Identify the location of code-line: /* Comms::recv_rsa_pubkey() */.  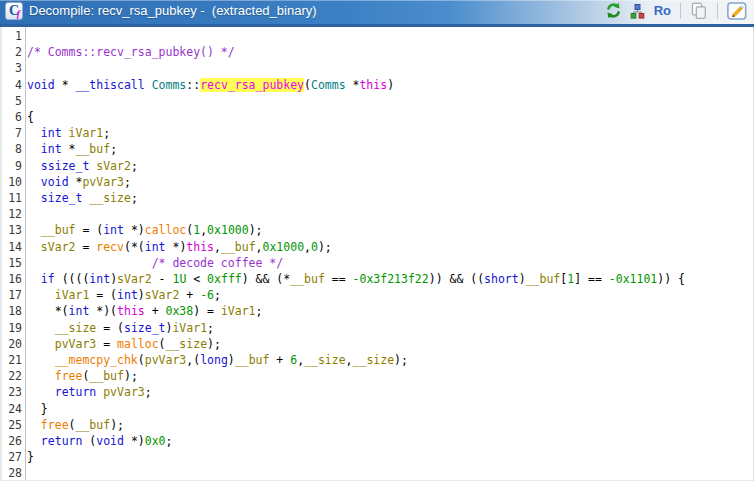
(390, 52).